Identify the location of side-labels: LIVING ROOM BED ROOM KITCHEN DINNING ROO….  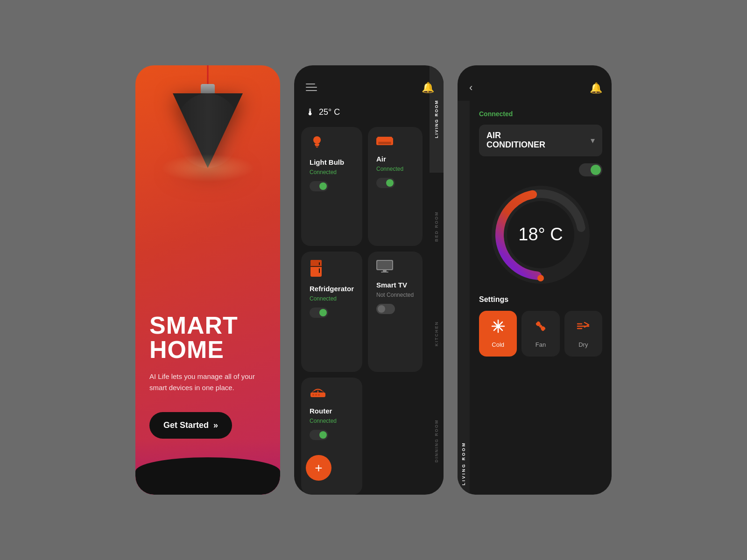
(437, 280).